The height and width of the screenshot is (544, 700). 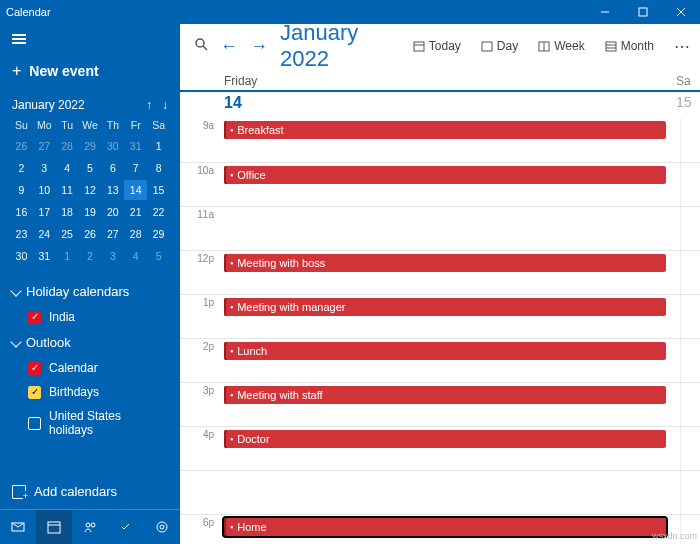 What do you see at coordinates (450, 530) in the screenshot?
I see `day-cell: ▪Home` at bounding box center [450, 530].